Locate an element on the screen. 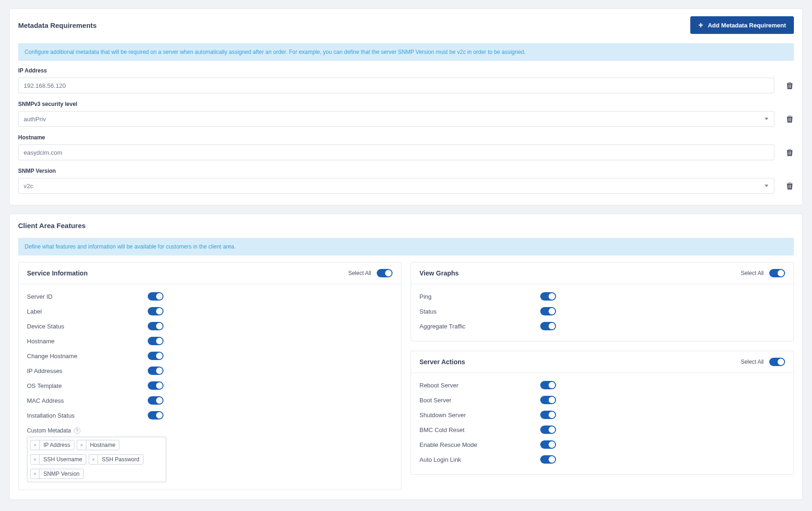 This screenshot has height=511, width=812. toggle-label is located at coordinates (156, 311).